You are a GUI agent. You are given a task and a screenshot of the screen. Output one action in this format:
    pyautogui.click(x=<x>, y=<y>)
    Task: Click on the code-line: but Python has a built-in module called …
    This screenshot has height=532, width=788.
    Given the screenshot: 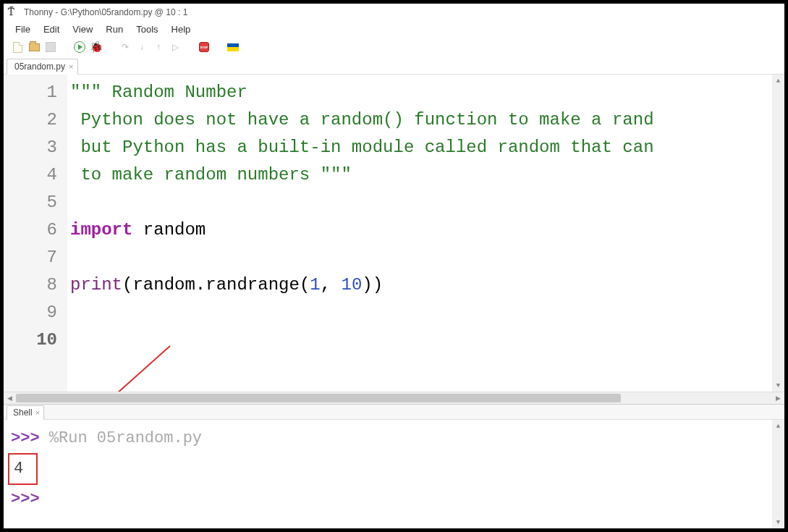 What is the action you would take?
    pyautogui.click(x=425, y=148)
    